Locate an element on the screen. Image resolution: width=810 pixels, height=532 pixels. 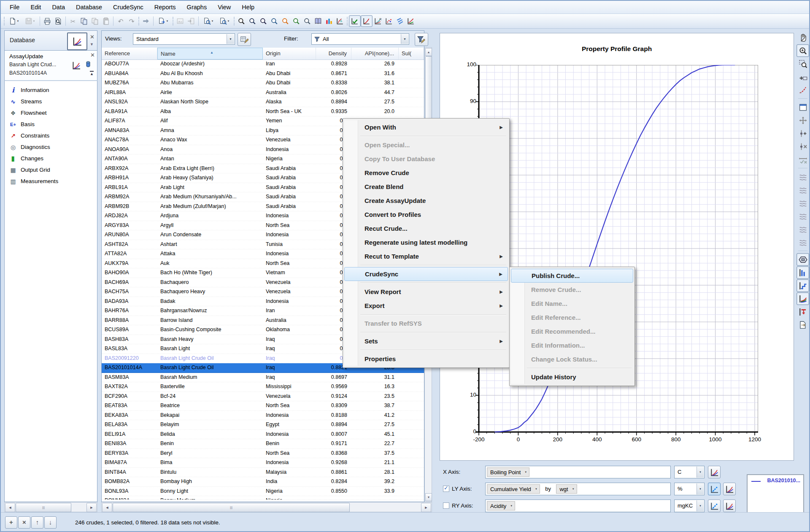
send-to: ▼ is located at coordinates (163, 21).